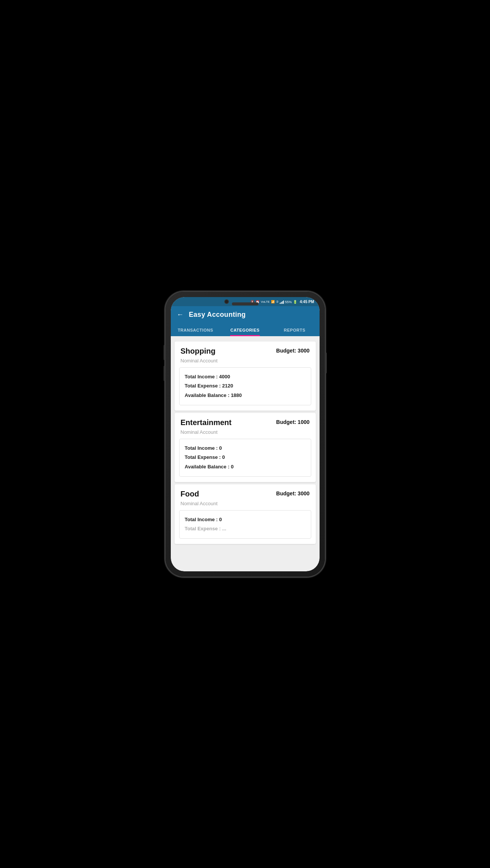 The image size is (490, 868). Describe the element at coordinates (293, 351) in the screenshot. I see `budget-shopping: Budget: 3000` at that location.